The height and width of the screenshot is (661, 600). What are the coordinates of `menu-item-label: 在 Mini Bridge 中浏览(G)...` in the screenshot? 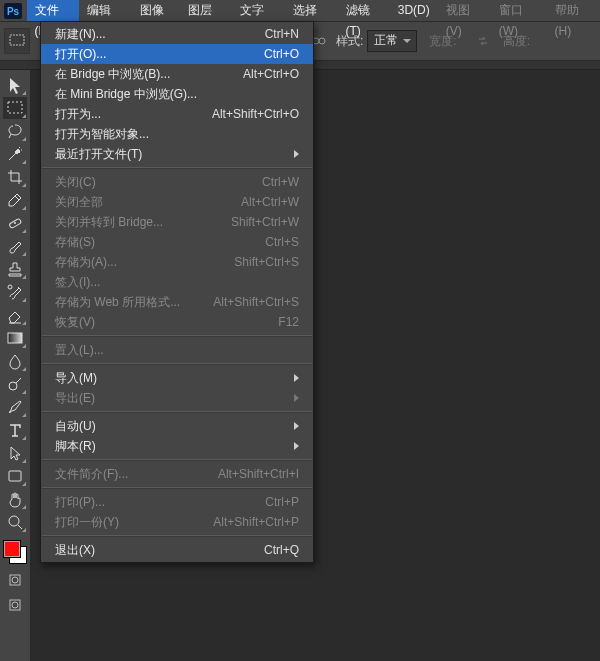 It's located at (126, 94).